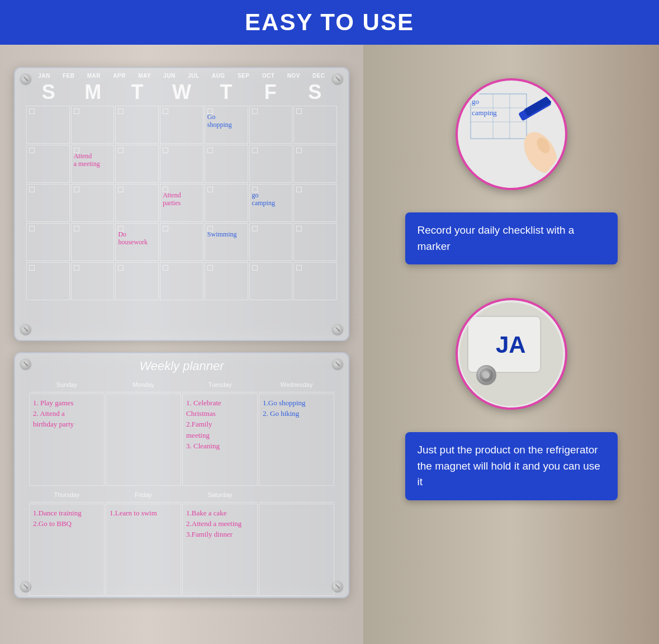 Image resolution: width=659 pixels, height=644 pixels. I want to click on marker-circle-image: go camping, so click(511, 134).